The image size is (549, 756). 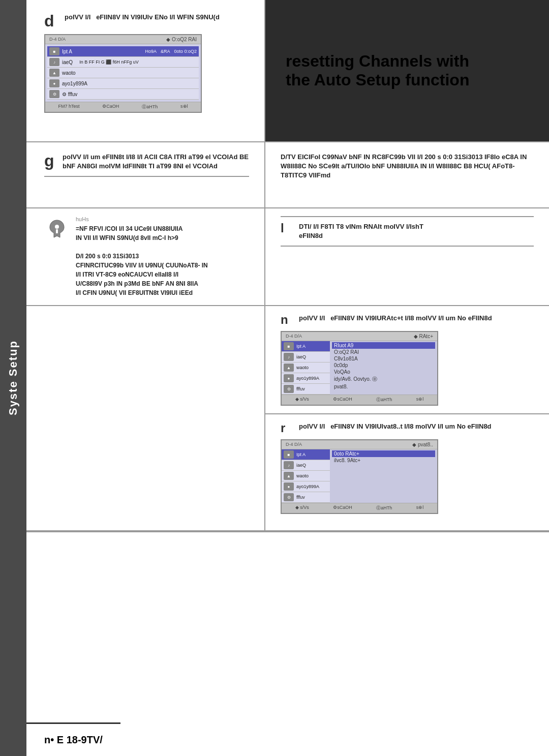 I want to click on screen-n-row5: ⚙ fffuv, so click(x=306, y=389).